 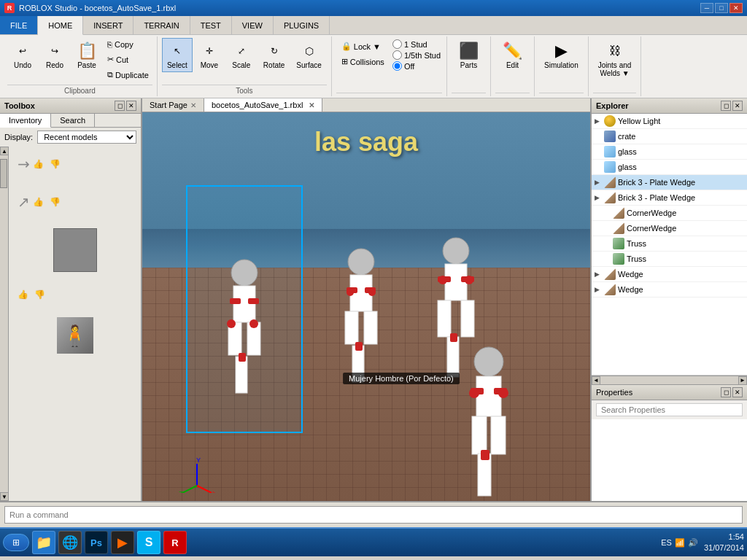 What do you see at coordinates (397, 44) in the screenshot?
I see `stud-1-radio` at bounding box center [397, 44].